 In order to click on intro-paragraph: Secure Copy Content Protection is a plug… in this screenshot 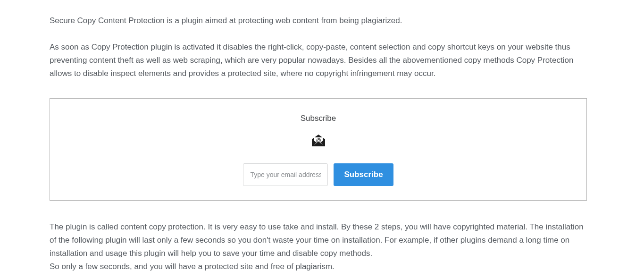, I will do `click(318, 21)`.